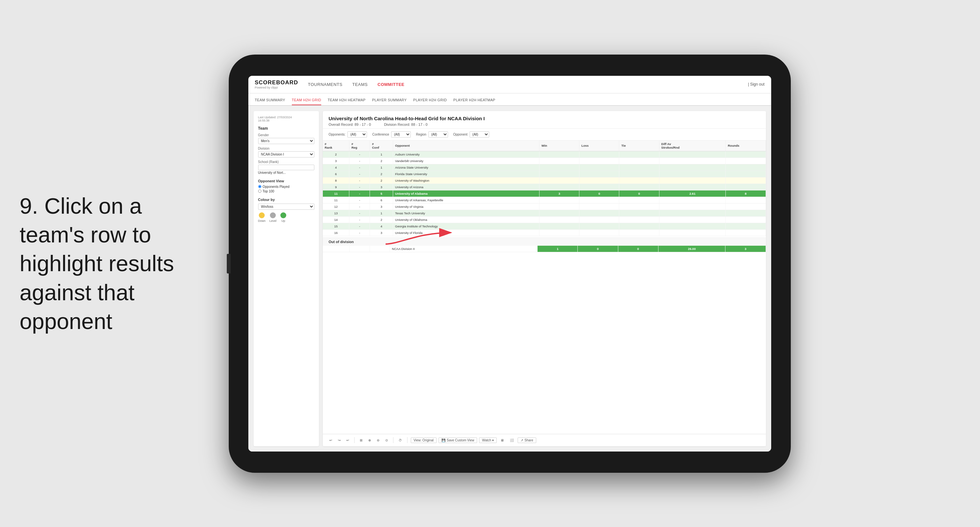  I want to click on sub-nav-team-summary: TEAM SUMMARY, so click(270, 102).